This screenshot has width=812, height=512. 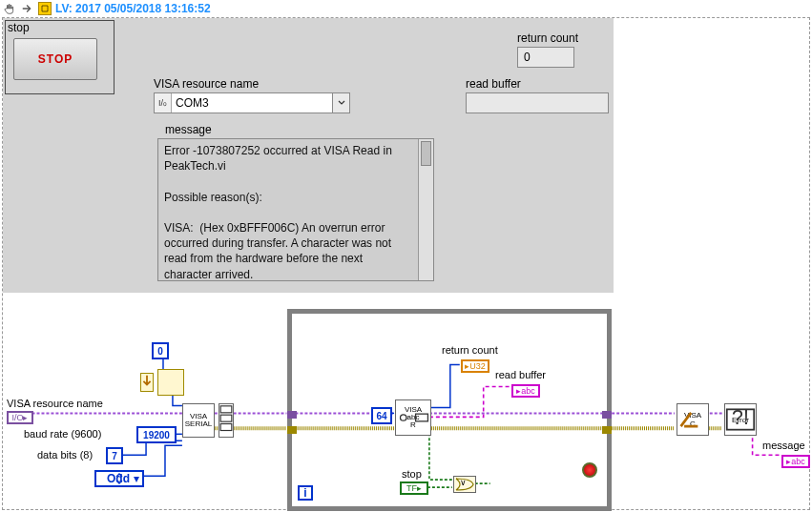 What do you see at coordinates (414, 488) in the screenshot?
I see `stop-control-terminal: TF▸` at bounding box center [414, 488].